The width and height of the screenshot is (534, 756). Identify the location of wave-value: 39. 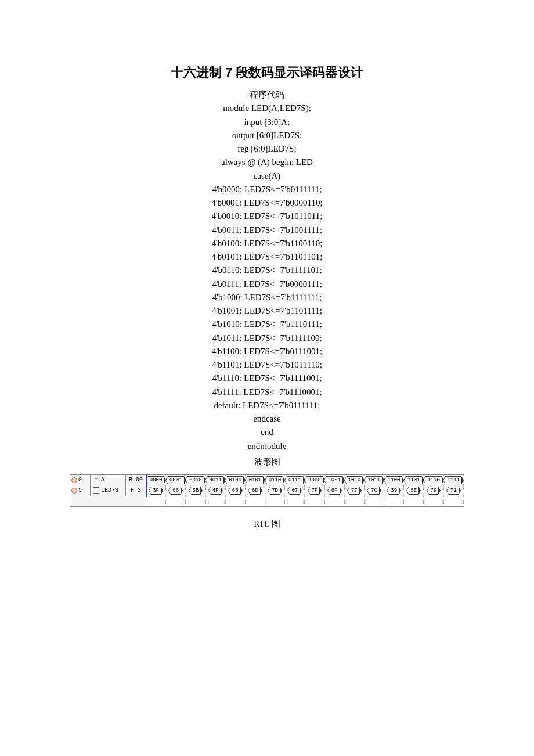
(394, 491).